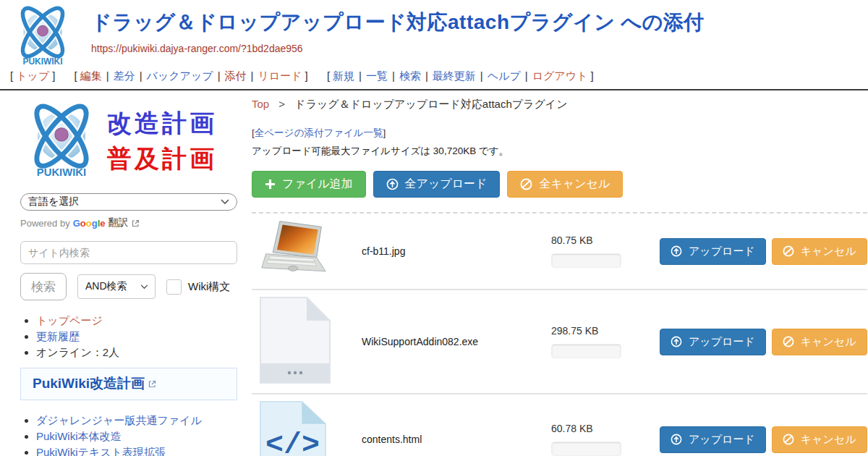 The width and height of the screenshot is (868, 456). Describe the element at coordinates (560, 104) in the screenshot. I see `breadcrumb: Top > ドラッグ＆ドロップアップロード対応attachプラグイン` at that location.